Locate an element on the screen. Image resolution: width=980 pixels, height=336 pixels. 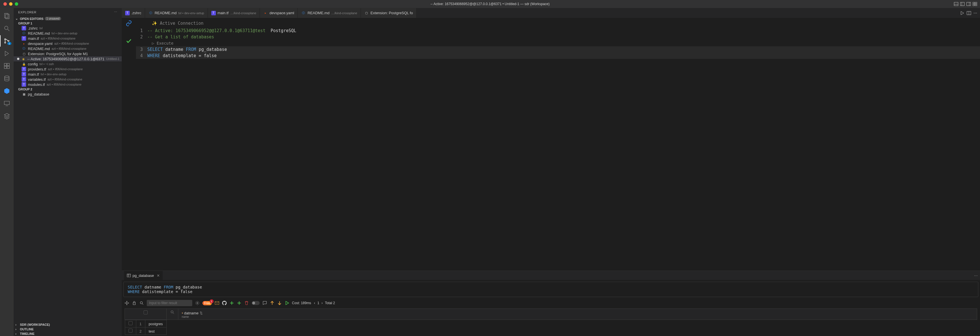
tree-item: Tmodules.tf azt • if06/kind-crossplane is located at coordinates (68, 84).